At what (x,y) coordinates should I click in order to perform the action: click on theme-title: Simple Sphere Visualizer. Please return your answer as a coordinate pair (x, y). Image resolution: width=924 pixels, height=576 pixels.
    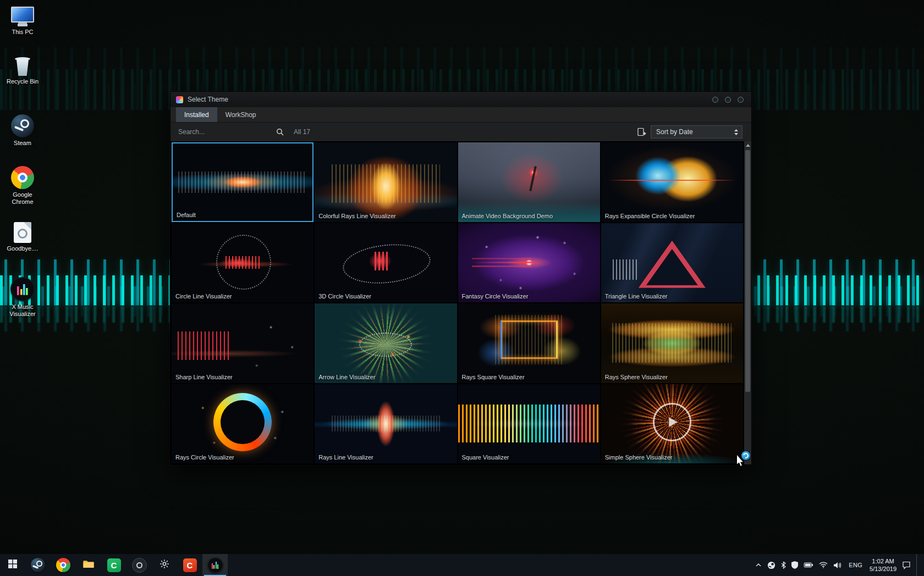
    Looking at the image, I should click on (639, 457).